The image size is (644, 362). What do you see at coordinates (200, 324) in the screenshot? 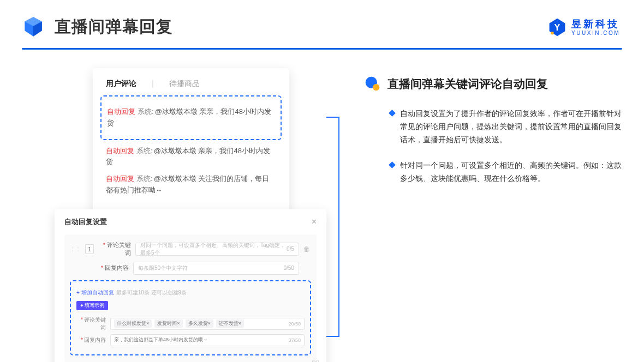
I see `keyword-chip: 多久发货×` at bounding box center [200, 324].